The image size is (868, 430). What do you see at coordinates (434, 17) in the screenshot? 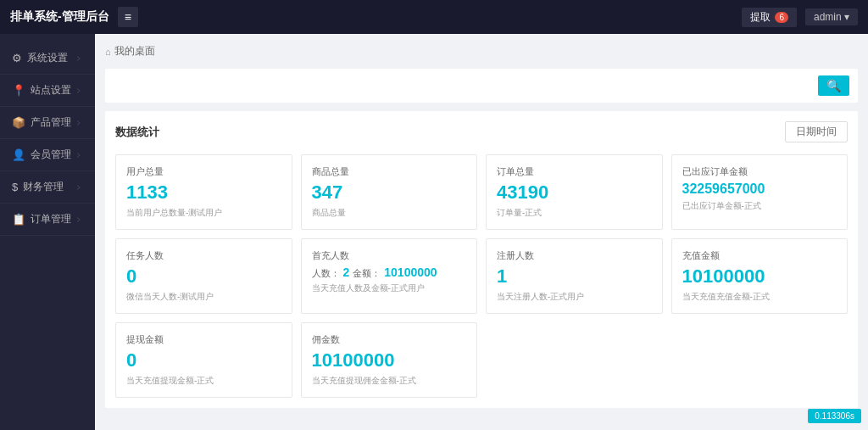
I see `app-header: 排单系统-管理后台 ≡ 提取 6 admin ▾` at bounding box center [434, 17].